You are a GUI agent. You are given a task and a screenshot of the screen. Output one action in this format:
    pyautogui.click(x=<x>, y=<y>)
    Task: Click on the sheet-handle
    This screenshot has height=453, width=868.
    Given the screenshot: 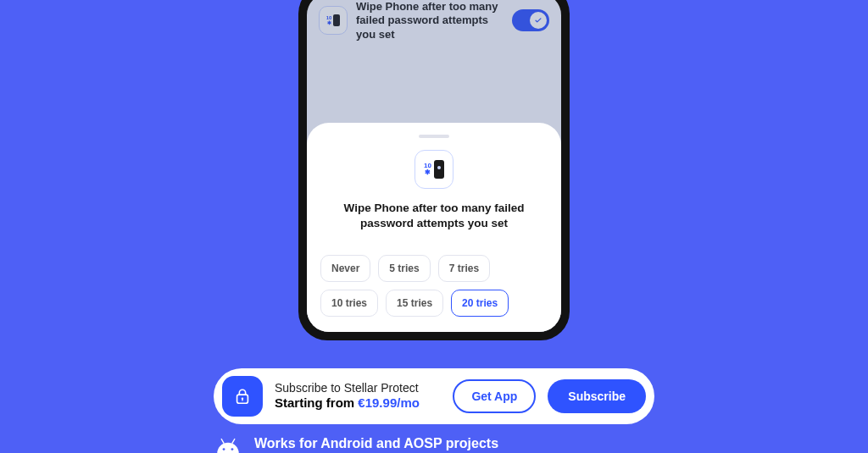 What is the action you would take?
    pyautogui.click(x=434, y=136)
    